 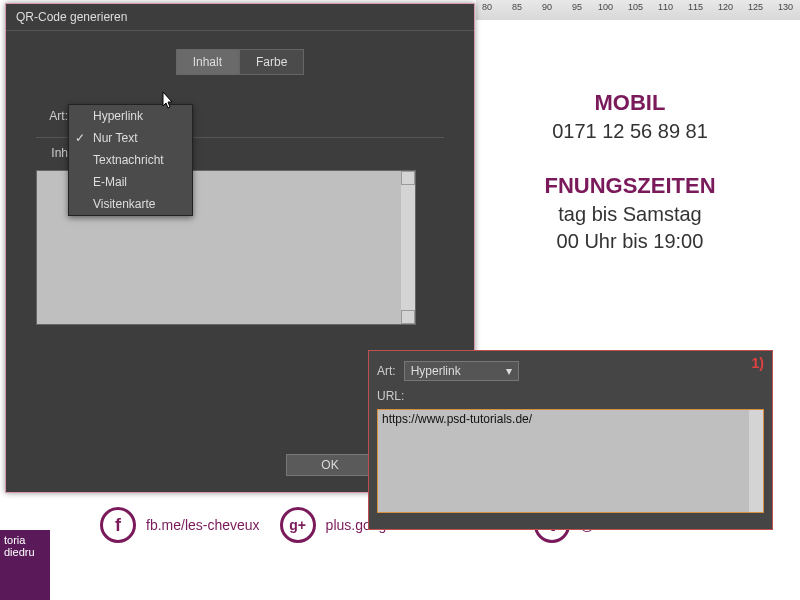 What do you see at coordinates (25, 540) in the screenshot?
I see `watermark-line: toria` at bounding box center [25, 540].